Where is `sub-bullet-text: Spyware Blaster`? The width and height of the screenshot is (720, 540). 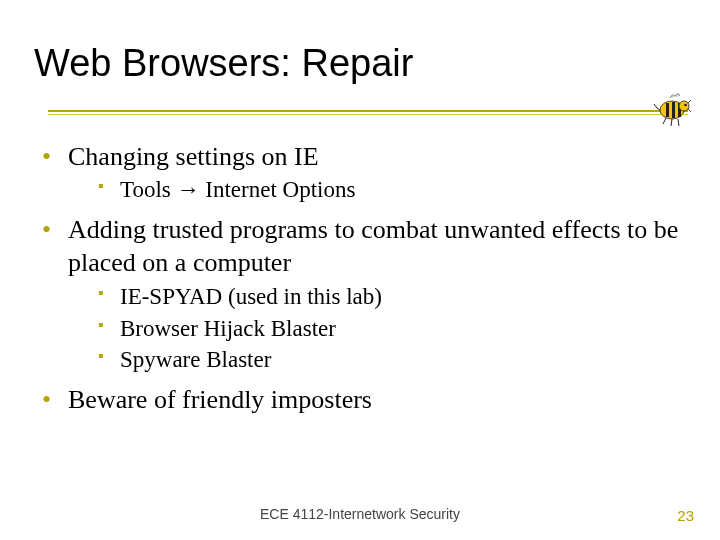
sub-bullet-text: Spyware Blaster is located at coordinates (196, 360).